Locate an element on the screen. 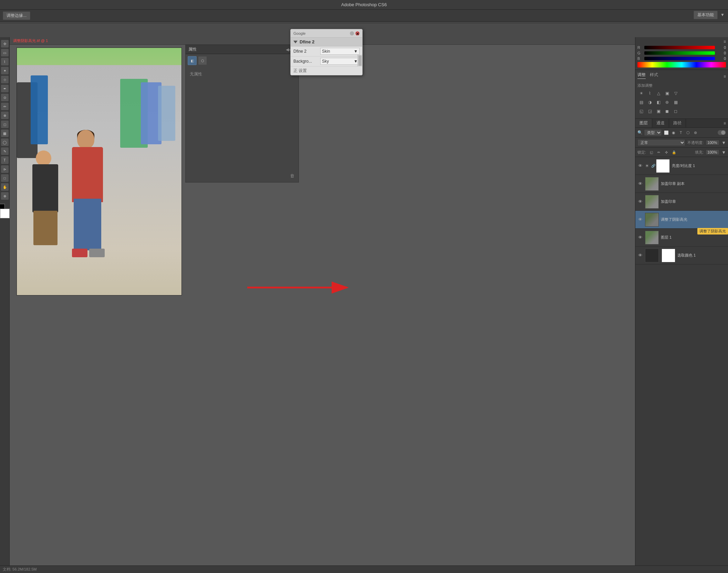 The height and width of the screenshot is (573, 728). adj-vibrance-icon: ▣ is located at coordinates (667, 93).